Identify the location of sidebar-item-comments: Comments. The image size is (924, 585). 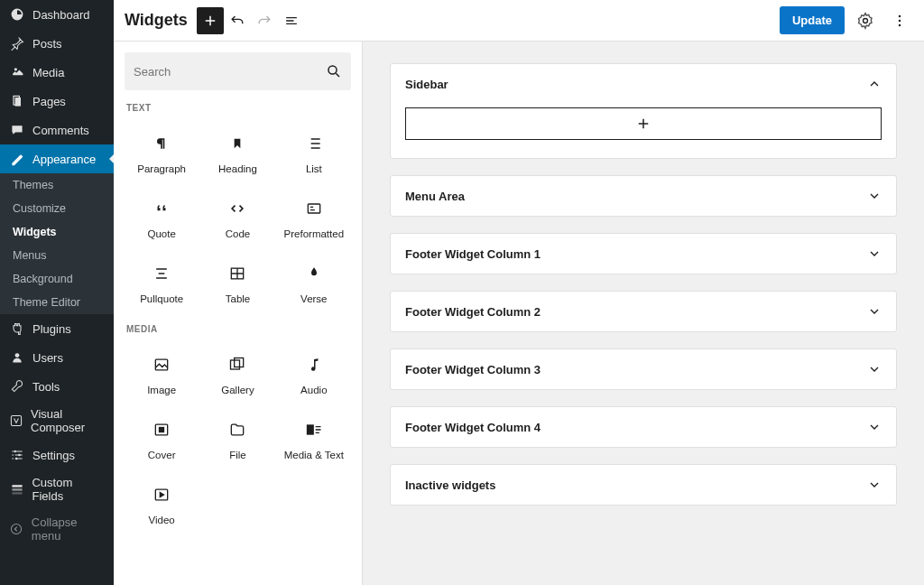
(57, 130).